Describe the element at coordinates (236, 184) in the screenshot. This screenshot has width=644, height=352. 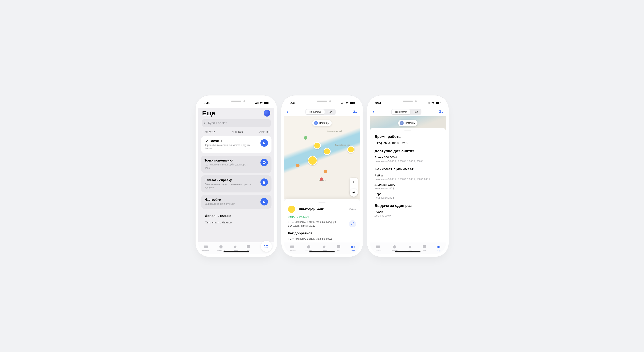
I see `card-statement: Заказать справкуОб остатке на счете, с д…` at that location.